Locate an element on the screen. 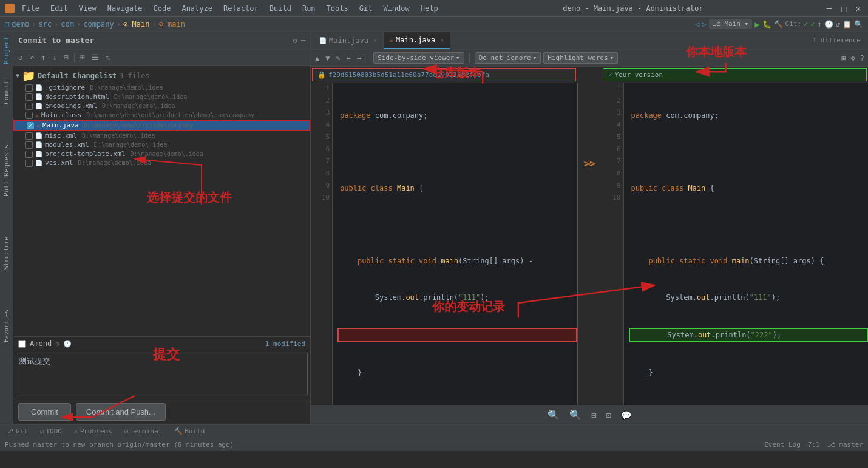 This screenshot has width=868, height=468. git-history: 🕐 is located at coordinates (829, 24).